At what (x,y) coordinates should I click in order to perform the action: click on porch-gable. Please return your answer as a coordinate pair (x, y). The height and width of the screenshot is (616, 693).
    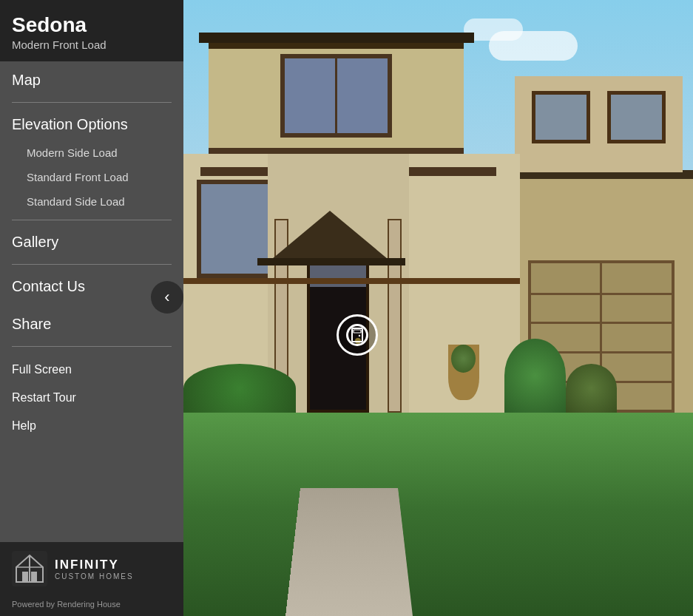
    Looking at the image, I should click on (330, 237).